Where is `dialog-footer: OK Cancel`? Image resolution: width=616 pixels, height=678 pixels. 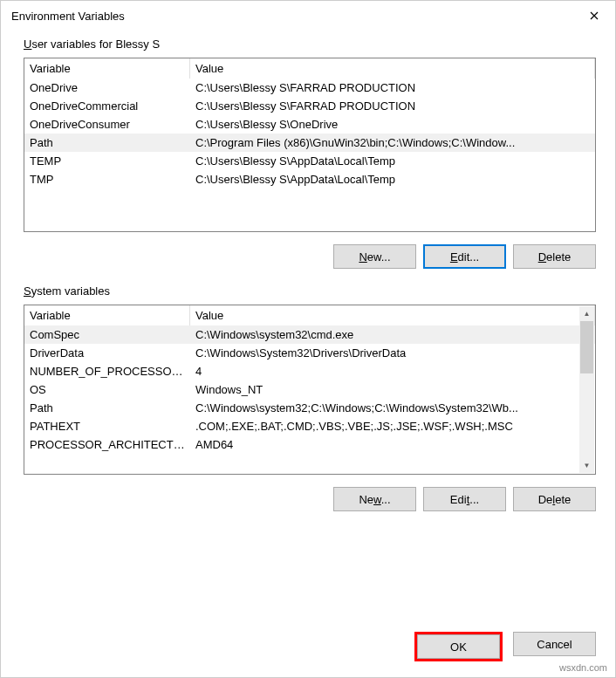 dialog-footer: OK Cancel is located at coordinates (308, 650).